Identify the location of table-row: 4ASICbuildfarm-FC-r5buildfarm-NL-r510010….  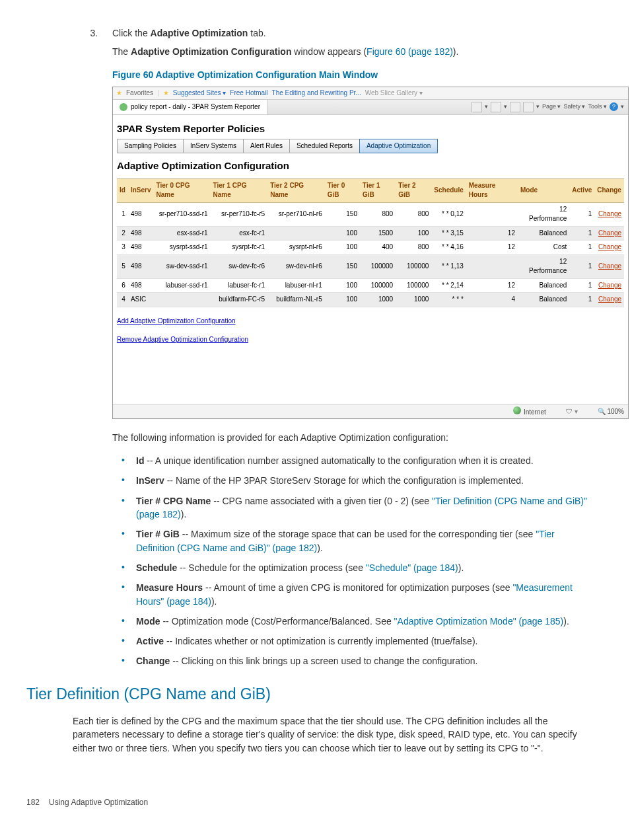
(370, 300).